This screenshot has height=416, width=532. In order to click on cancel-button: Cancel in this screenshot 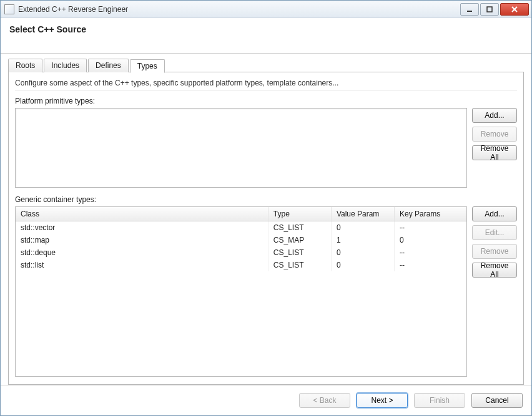, I will do `click(497, 400)`.